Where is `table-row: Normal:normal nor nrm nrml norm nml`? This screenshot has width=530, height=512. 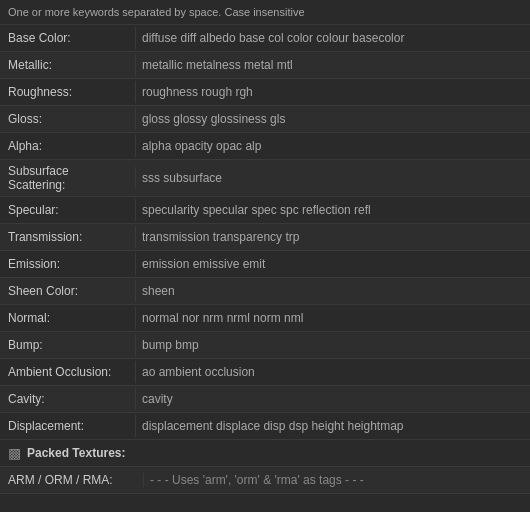 table-row: Normal:normal nor nrm nrml norm nml is located at coordinates (265, 318).